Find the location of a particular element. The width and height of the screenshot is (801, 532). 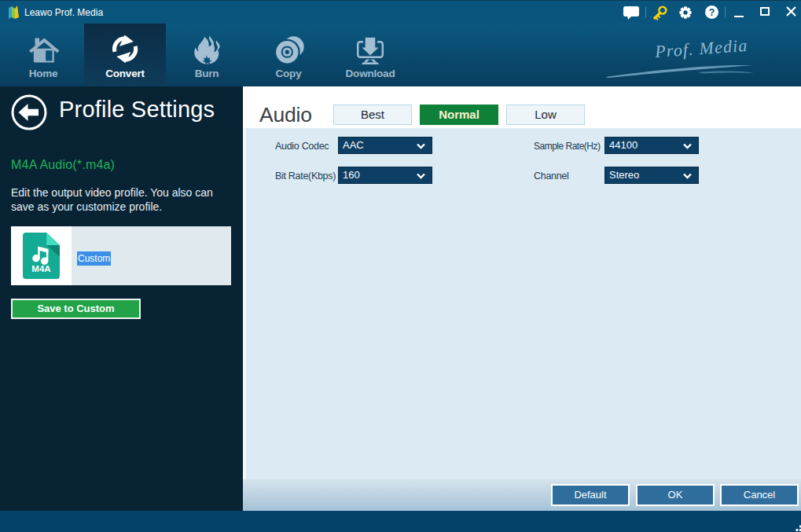

svg-text: M4A is located at coordinates (41, 269).